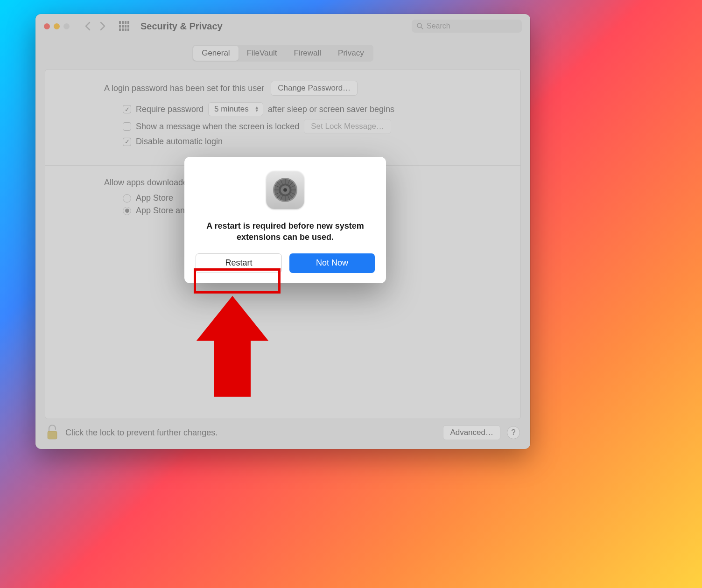  What do you see at coordinates (127, 198) in the screenshot?
I see `app-store-radio` at bounding box center [127, 198].